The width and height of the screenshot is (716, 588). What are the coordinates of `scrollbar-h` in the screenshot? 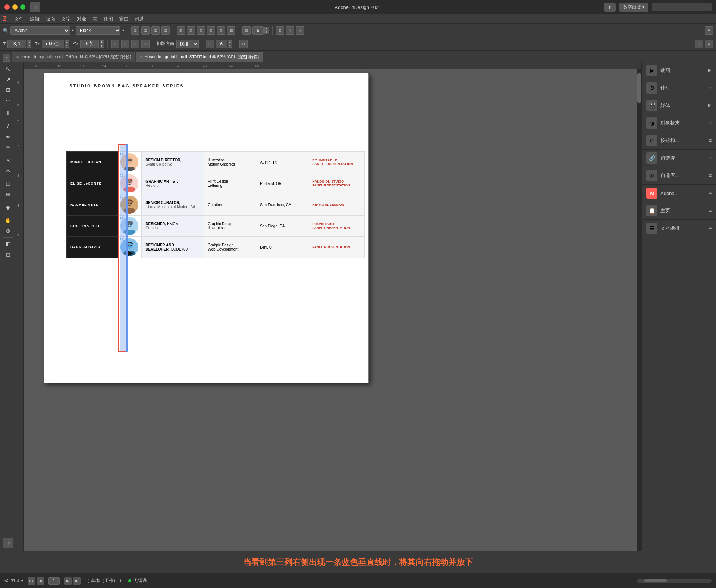 It's located at (674, 581).